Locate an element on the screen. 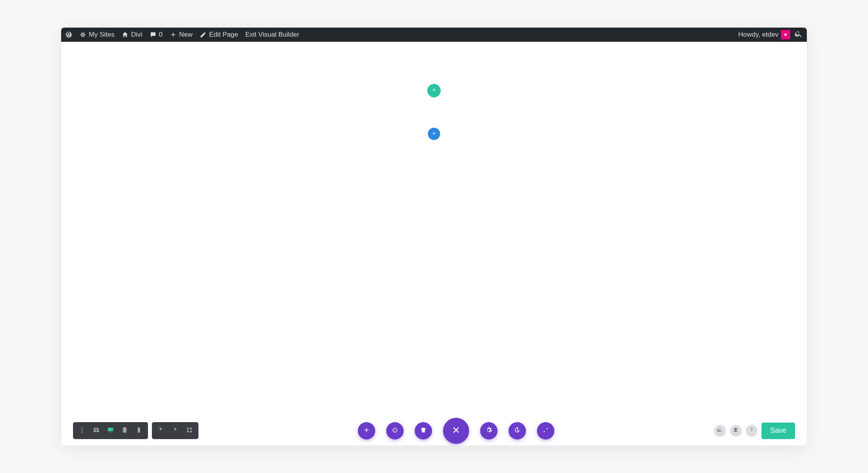 This screenshot has width=868, height=473. tablet-icon is located at coordinates (125, 431).